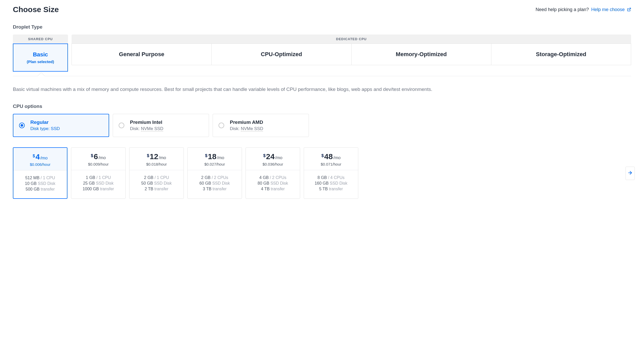 The width and height of the screenshot is (644, 360). Describe the element at coordinates (265, 189) in the screenshot. I see `spec-transfer: 4 TB` at that location.